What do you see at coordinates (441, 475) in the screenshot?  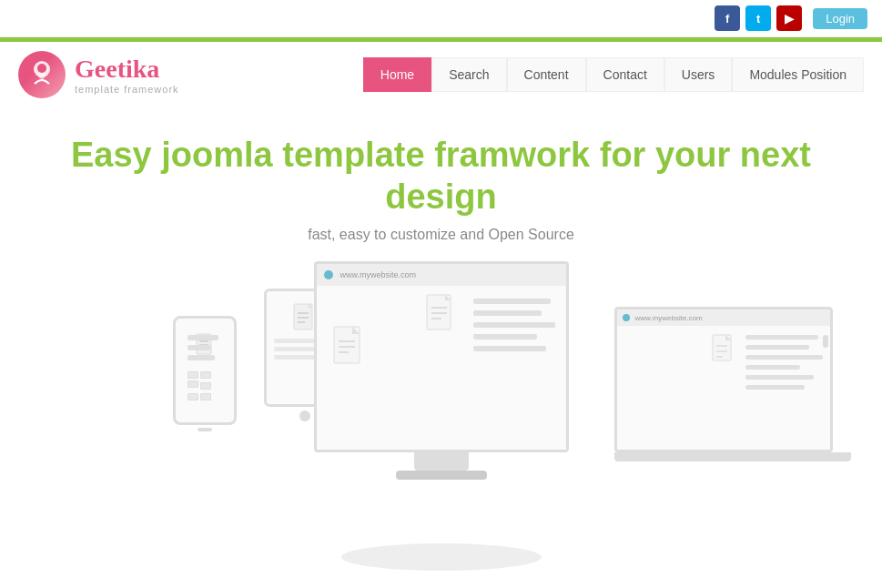 I see `monitor-base` at bounding box center [441, 475].